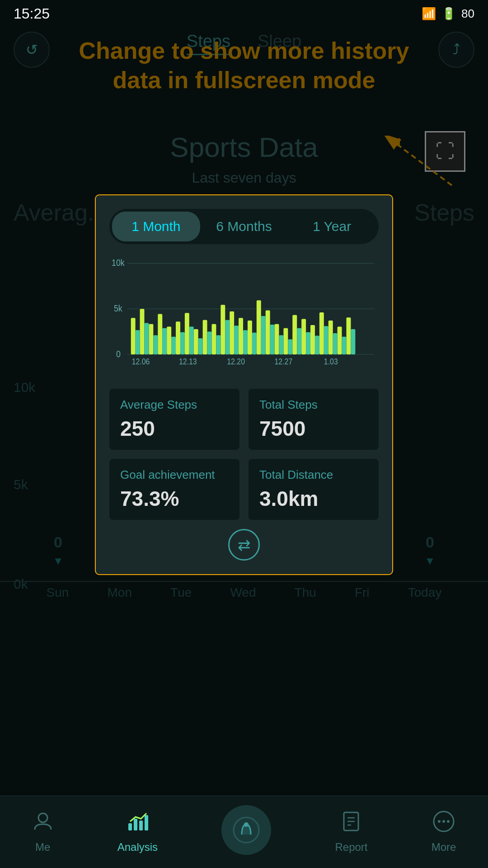 The height and width of the screenshot is (868, 488). I want to click on svg-text: 5k, so click(118, 308).